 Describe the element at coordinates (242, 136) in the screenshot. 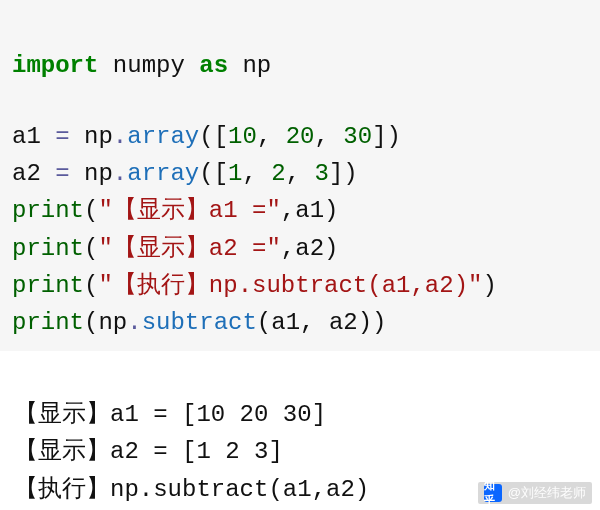

I see `num-10: 10` at that location.